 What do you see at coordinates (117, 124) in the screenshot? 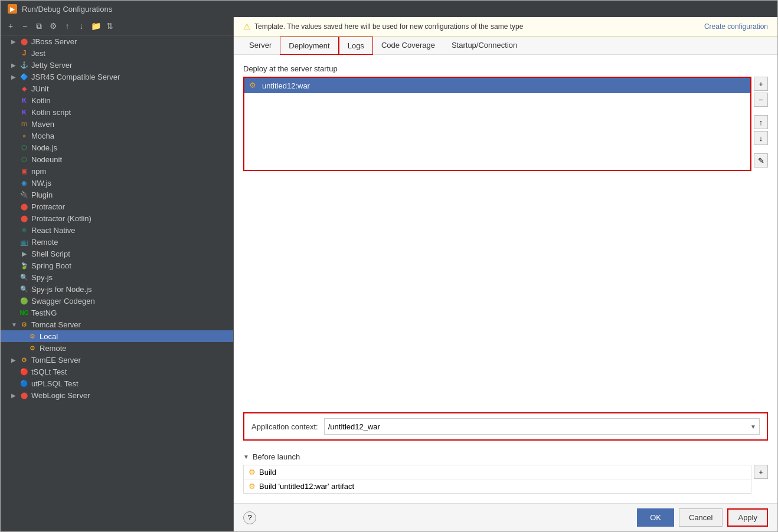
I see `sidebar-item-maven: m Maven` at bounding box center [117, 124].